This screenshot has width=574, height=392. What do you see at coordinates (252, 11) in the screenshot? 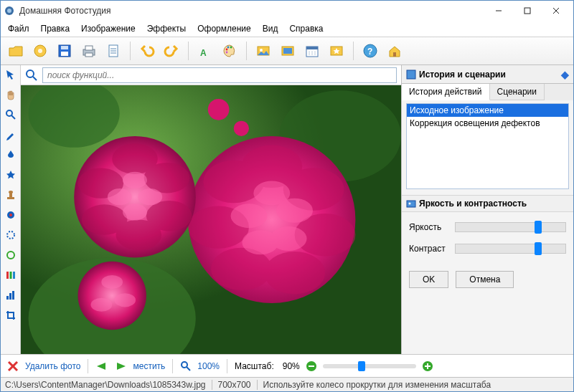
I see `window-title: Домашняя Фотостудия` at bounding box center [252, 11].